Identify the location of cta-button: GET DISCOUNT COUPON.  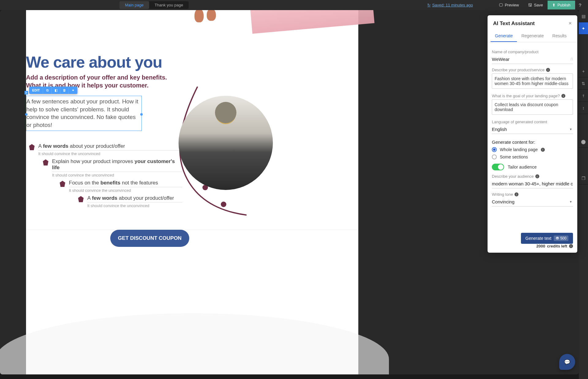
(150, 238).